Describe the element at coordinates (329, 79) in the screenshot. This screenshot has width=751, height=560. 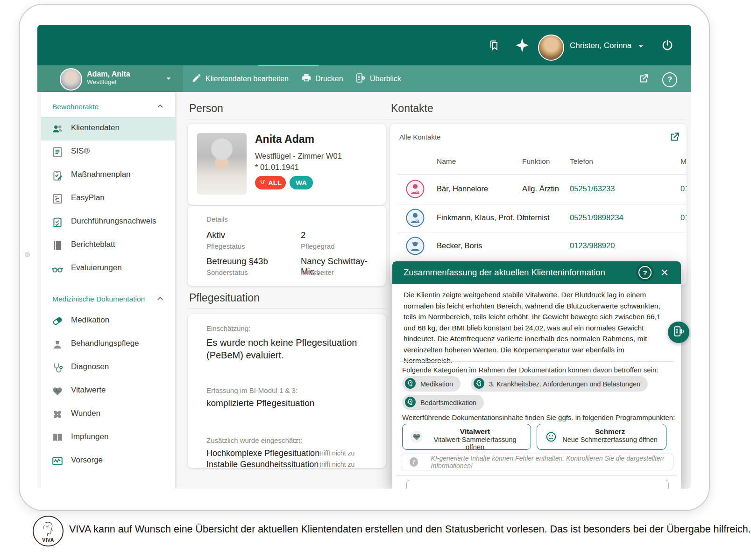
I see `print-label: Drucken` at that location.